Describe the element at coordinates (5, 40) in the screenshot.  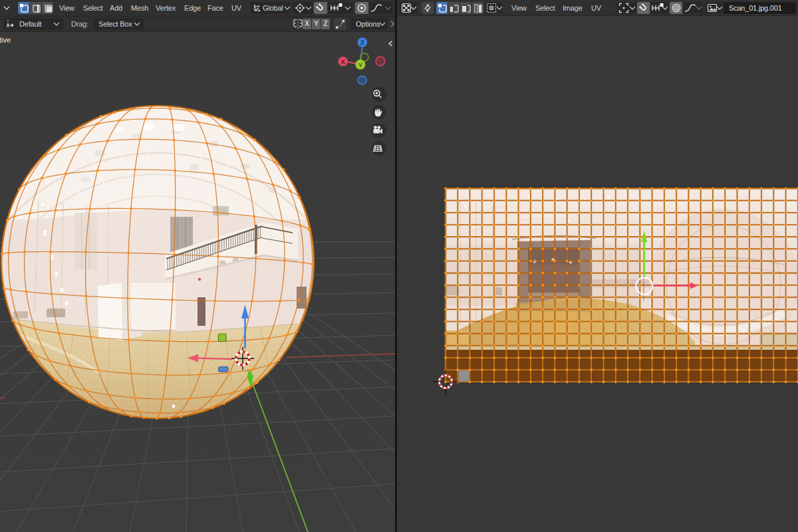
I see `svg-text: tive` at that location.